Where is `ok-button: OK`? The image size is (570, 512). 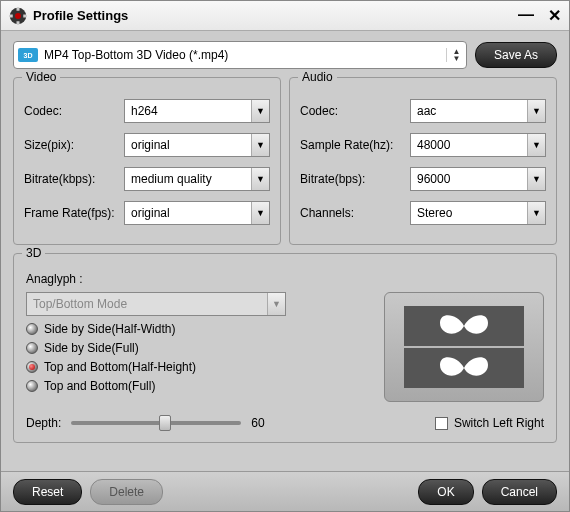
ok-button: OK is located at coordinates (446, 492).